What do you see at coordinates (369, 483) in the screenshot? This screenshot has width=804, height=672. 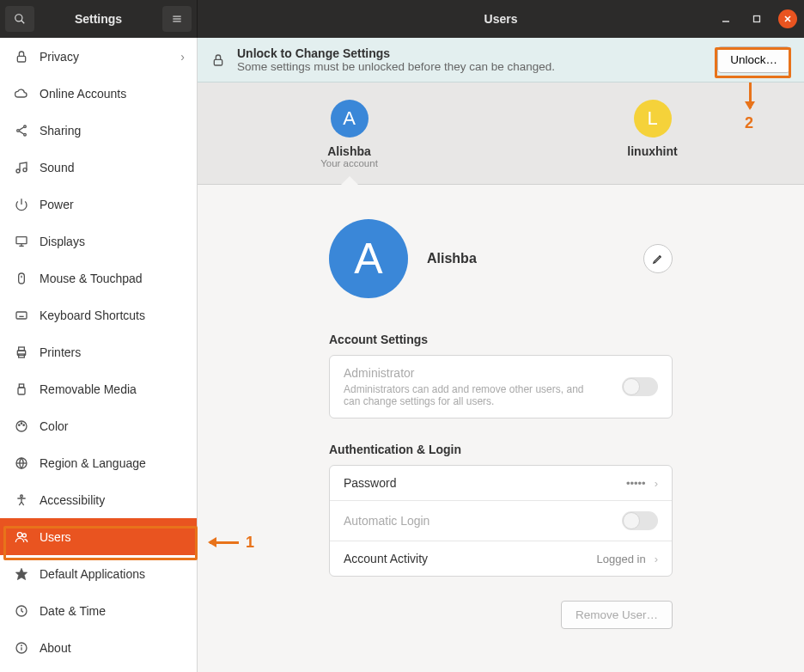 I see `password-label: Password` at bounding box center [369, 483].